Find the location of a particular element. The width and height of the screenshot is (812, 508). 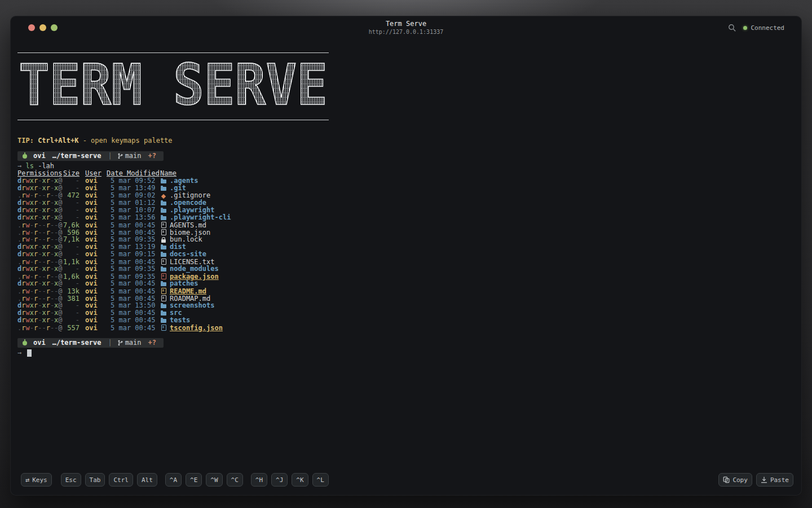

file-row: .rw-r--r--@13kovi5 mar 00:45README.md is located at coordinates (405, 291).